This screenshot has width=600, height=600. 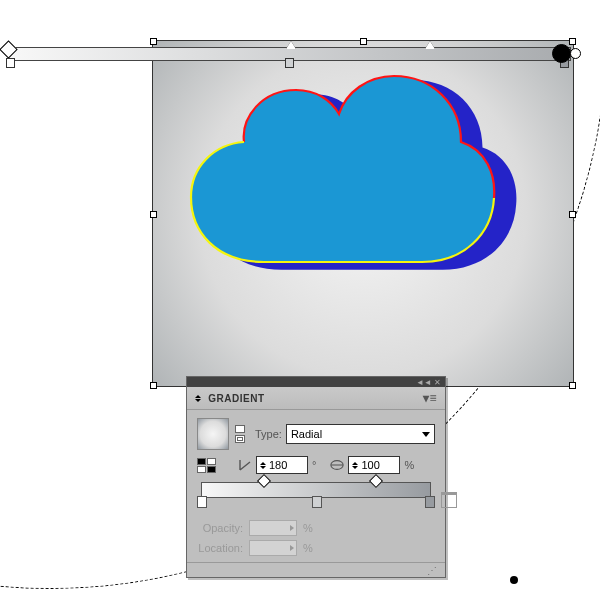 What do you see at coordinates (374, 465) in the screenshot?
I see `aspect-ratio-input: 100` at bounding box center [374, 465].